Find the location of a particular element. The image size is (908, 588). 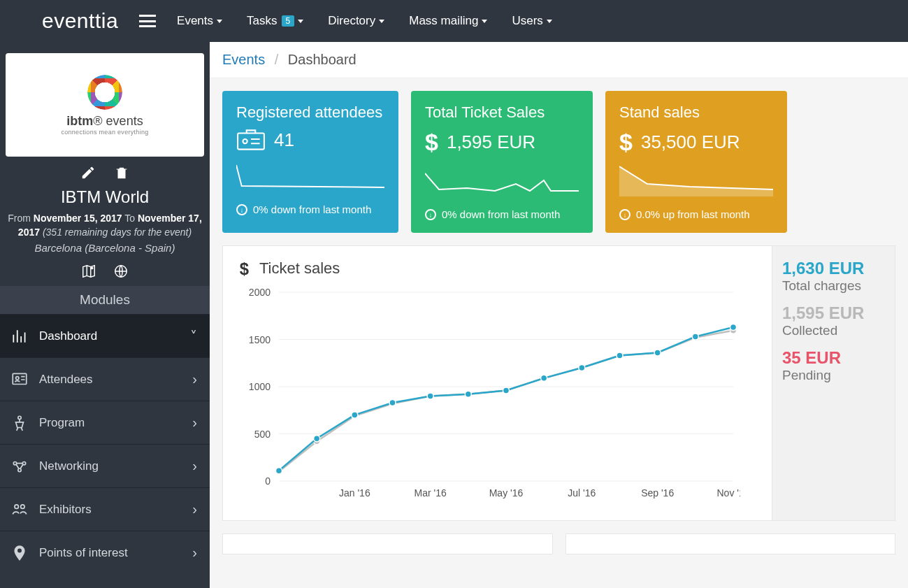

sidebar-item-program: Program› is located at coordinates (105, 422).